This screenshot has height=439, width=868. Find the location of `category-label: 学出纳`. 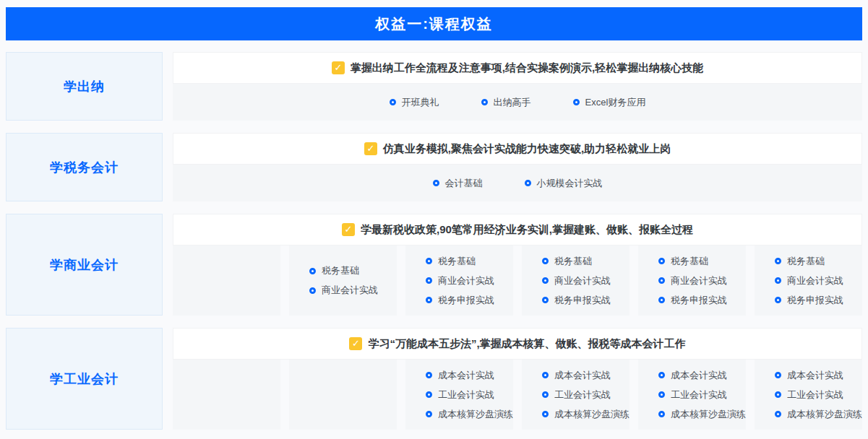

category-label: 学出纳 is located at coordinates (84, 87).